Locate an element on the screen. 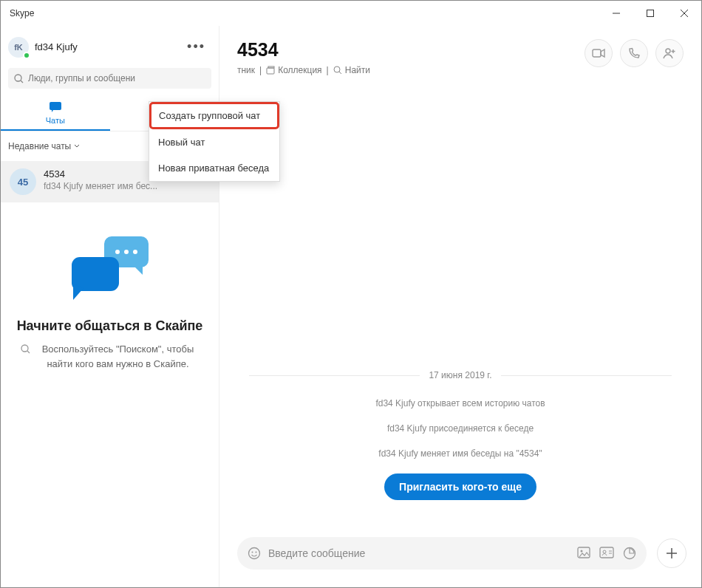  voice-call-button is located at coordinates (634, 53).